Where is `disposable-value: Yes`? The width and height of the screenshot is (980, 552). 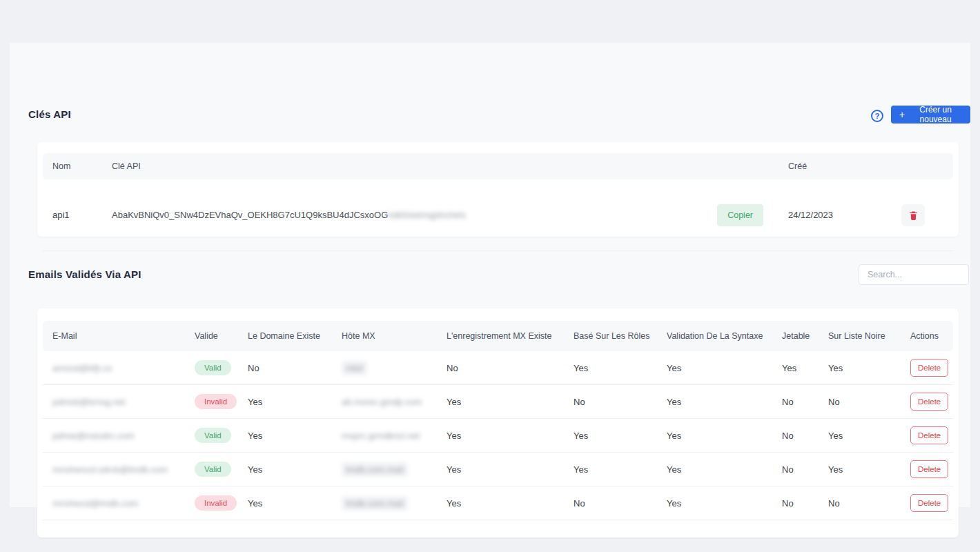 disposable-value: Yes is located at coordinates (795, 368).